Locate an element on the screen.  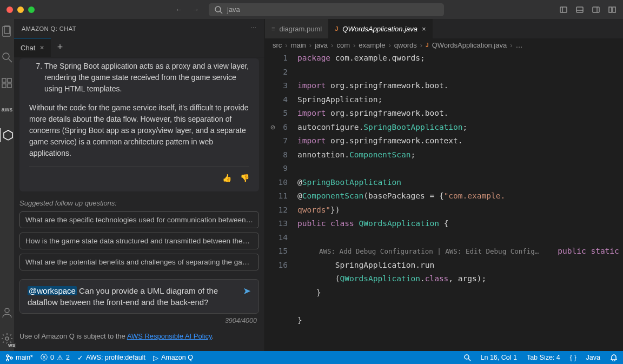
file-icon: ≡ is located at coordinates (273, 29).